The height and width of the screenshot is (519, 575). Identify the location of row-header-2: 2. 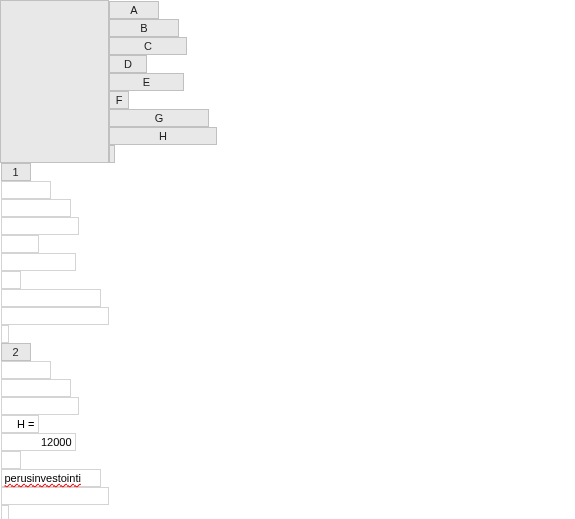
(16, 352).